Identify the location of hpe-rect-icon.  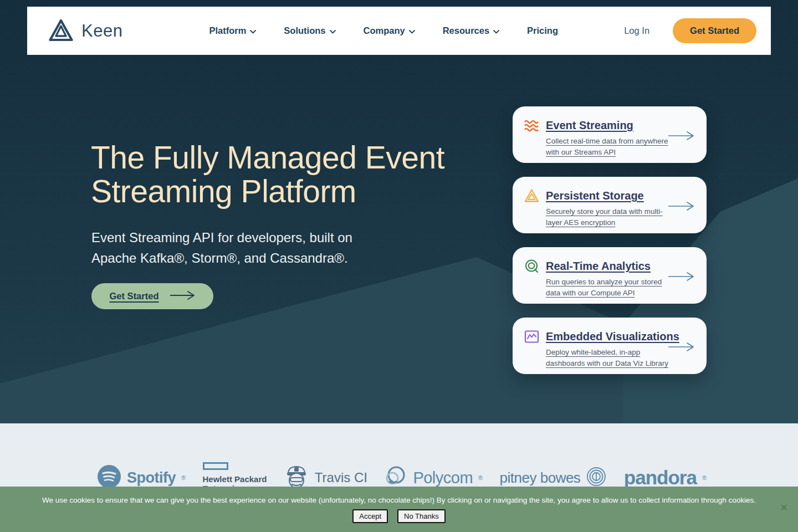
(235, 467).